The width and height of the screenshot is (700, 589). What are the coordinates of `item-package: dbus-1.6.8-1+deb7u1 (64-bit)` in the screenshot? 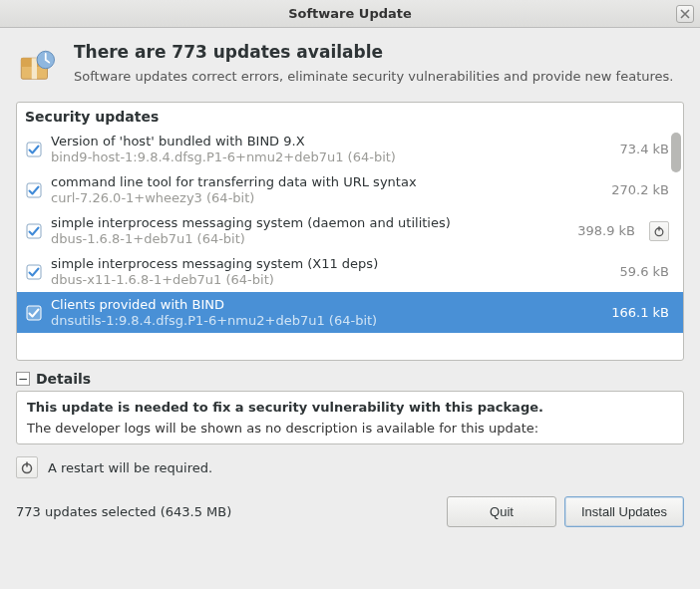 It's located at (306, 239).